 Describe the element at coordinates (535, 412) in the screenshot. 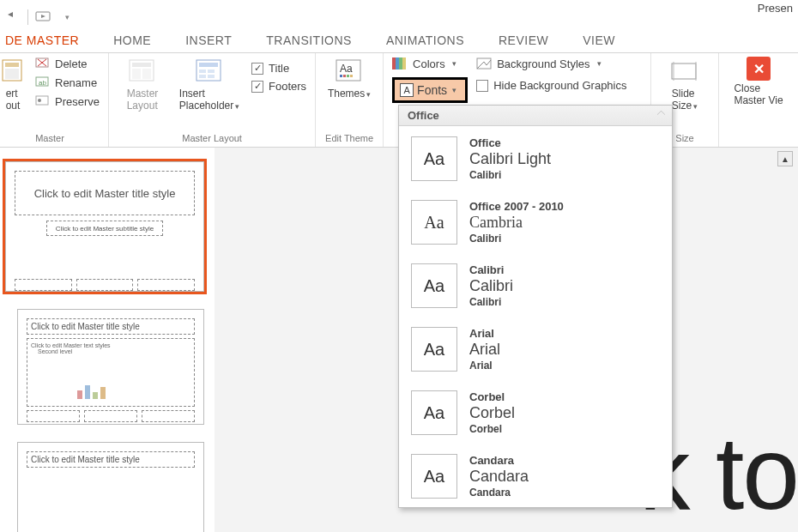

I see `font-theme-item: AaCorbelCorbelCorbel` at that location.